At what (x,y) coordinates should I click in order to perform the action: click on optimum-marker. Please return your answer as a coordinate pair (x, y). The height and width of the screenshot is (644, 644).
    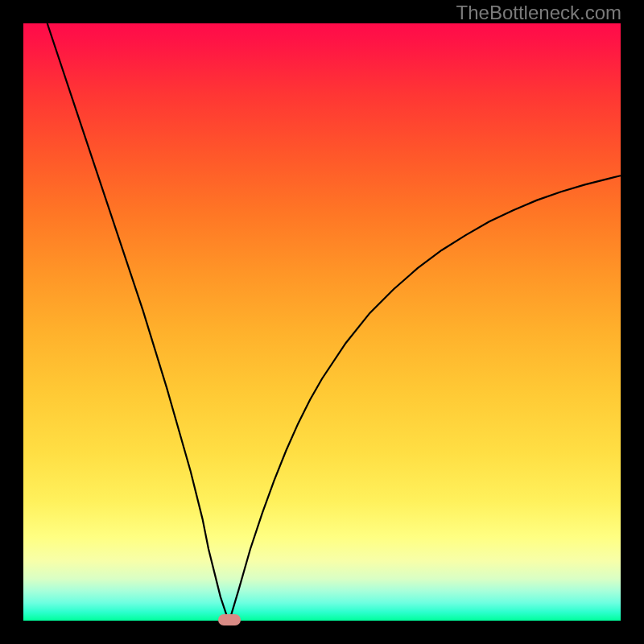
    Looking at the image, I should click on (229, 620).